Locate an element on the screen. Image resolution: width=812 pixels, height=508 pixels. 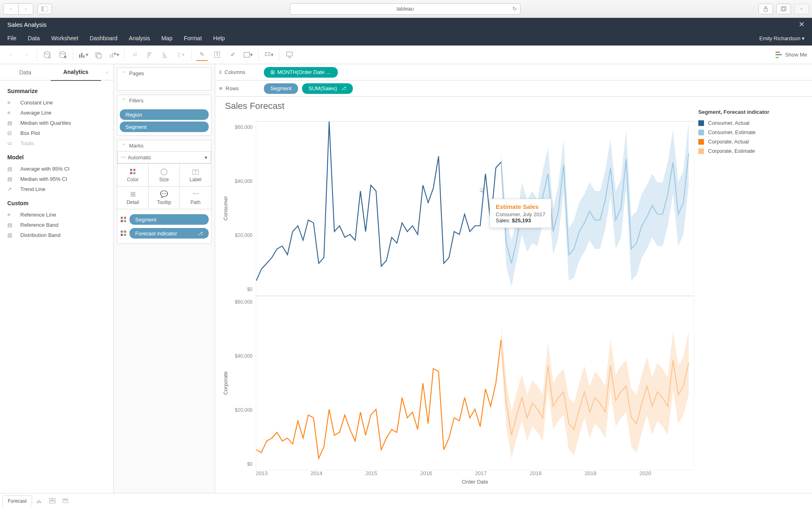
menu-help: Help is located at coordinates (219, 38).